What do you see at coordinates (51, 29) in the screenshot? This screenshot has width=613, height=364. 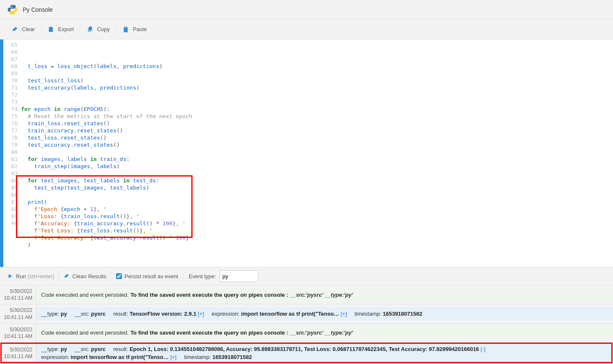 I see `save-icon` at bounding box center [51, 29].